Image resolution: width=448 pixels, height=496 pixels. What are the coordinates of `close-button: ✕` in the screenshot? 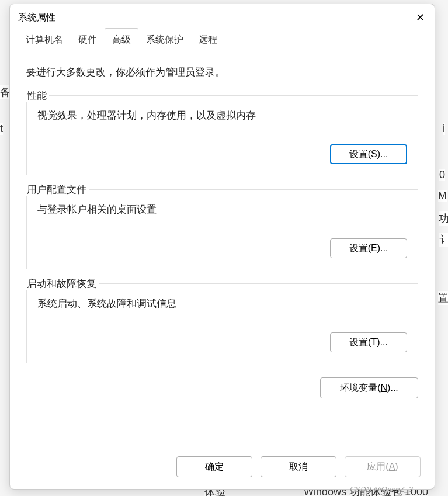 It's located at (420, 18).